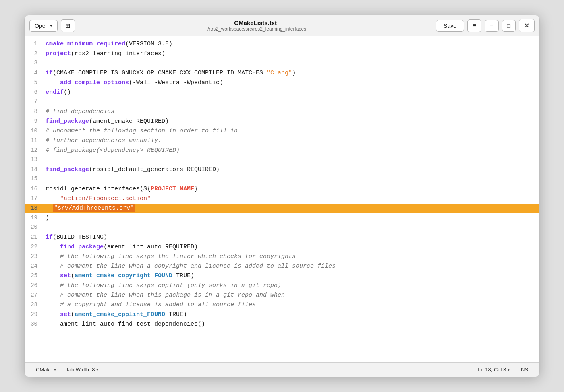  I want to click on table-row: 11# further dependencies manually., so click(282, 141).